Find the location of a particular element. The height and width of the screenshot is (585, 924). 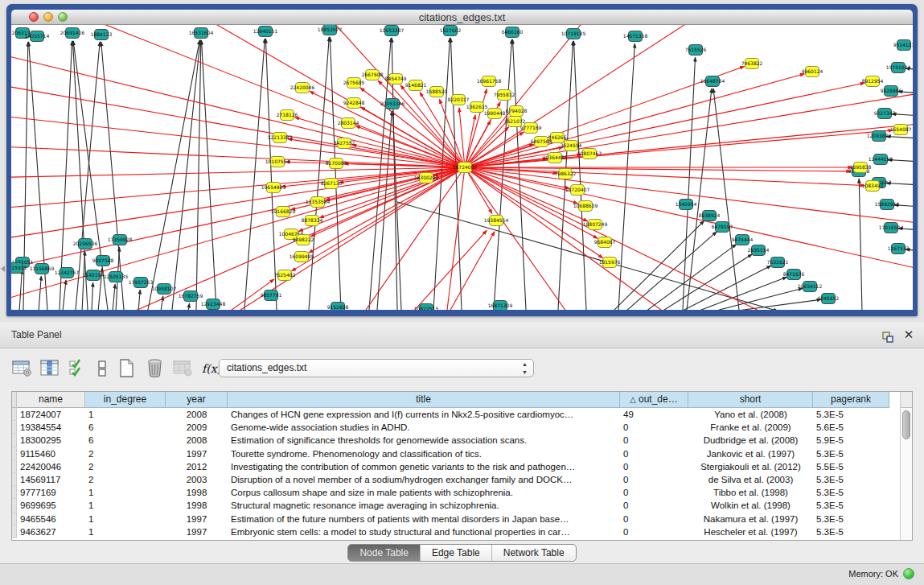

cell-year: 2012 is located at coordinates (196, 467).